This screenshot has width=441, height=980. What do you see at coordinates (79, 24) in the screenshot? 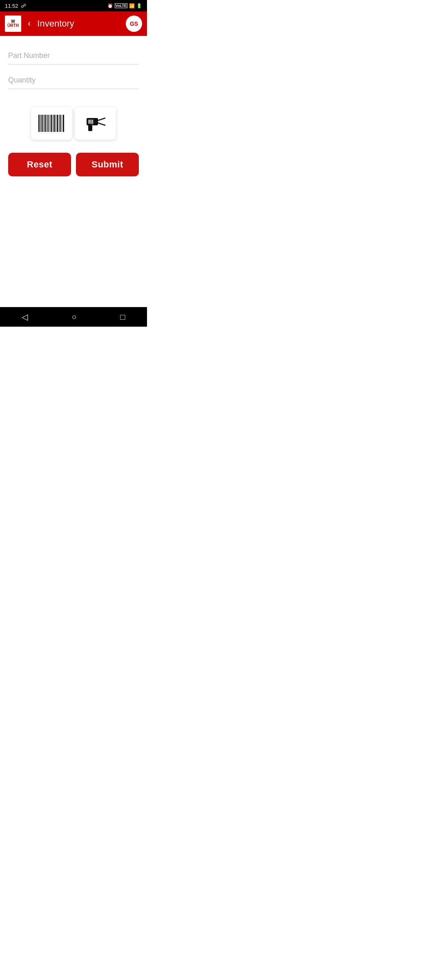
I see `page-title: Inventory` at bounding box center [79, 24].